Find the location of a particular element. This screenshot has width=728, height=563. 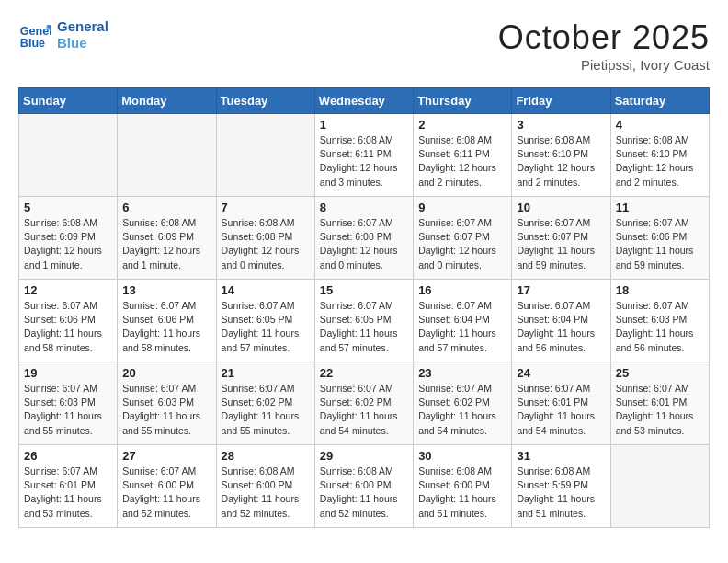

title-block: October 2025 Pietipssi, Ivory Coast is located at coordinates (604, 46).